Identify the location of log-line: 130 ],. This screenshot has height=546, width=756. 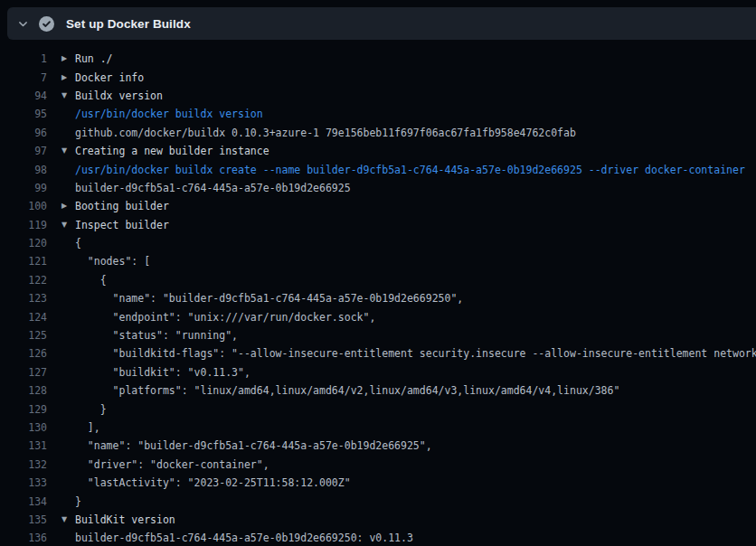
(378, 428).